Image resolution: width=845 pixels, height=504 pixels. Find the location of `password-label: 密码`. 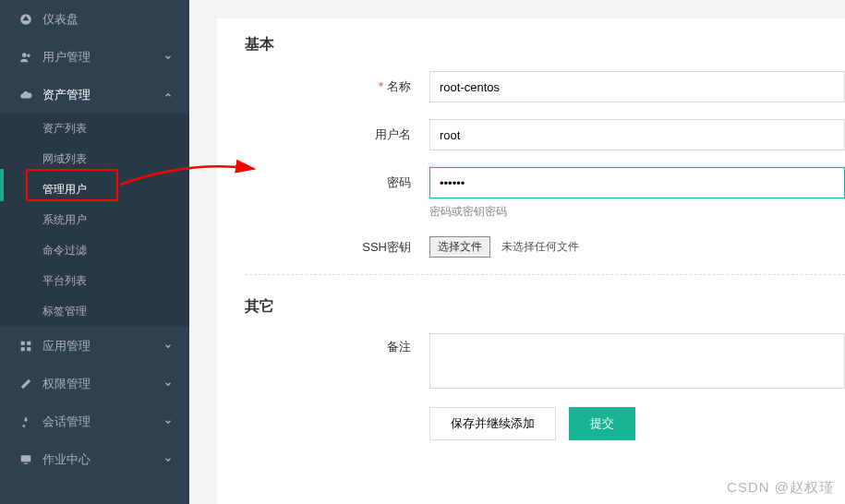

password-label: 密码 is located at coordinates (337, 183).